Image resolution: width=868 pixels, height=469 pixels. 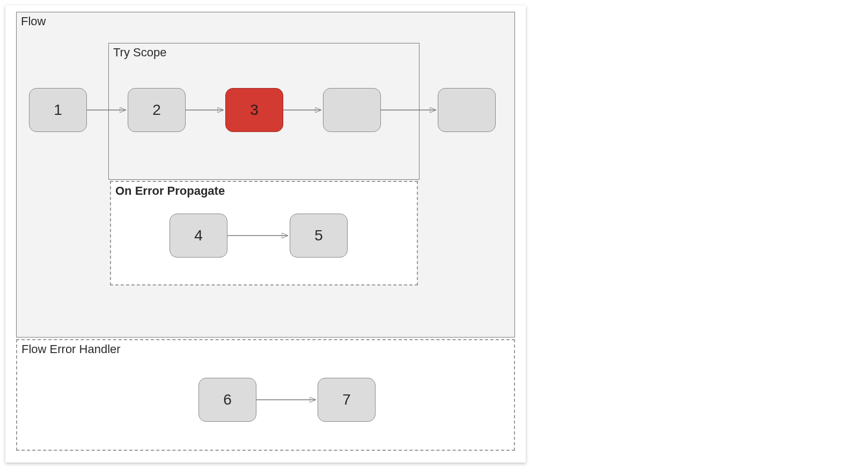 What do you see at coordinates (266, 395) in the screenshot?
I see `flow-error-handler-container: Flow Error Handler` at bounding box center [266, 395].